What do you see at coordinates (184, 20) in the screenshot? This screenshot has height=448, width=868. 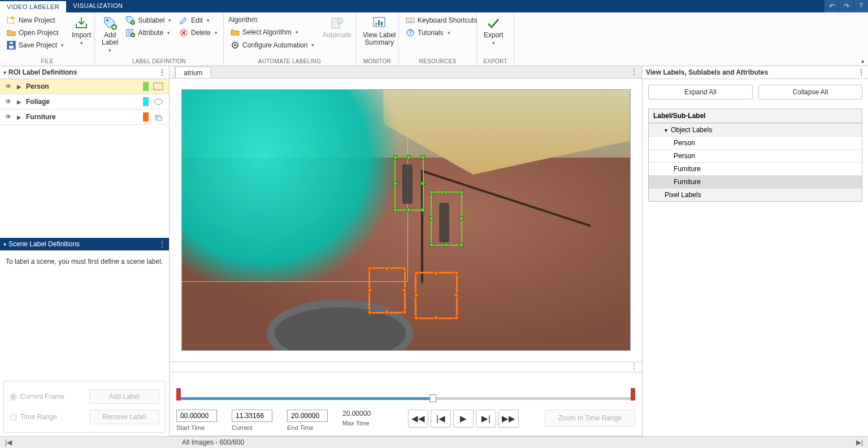 I see `pencil-icon` at bounding box center [184, 20].